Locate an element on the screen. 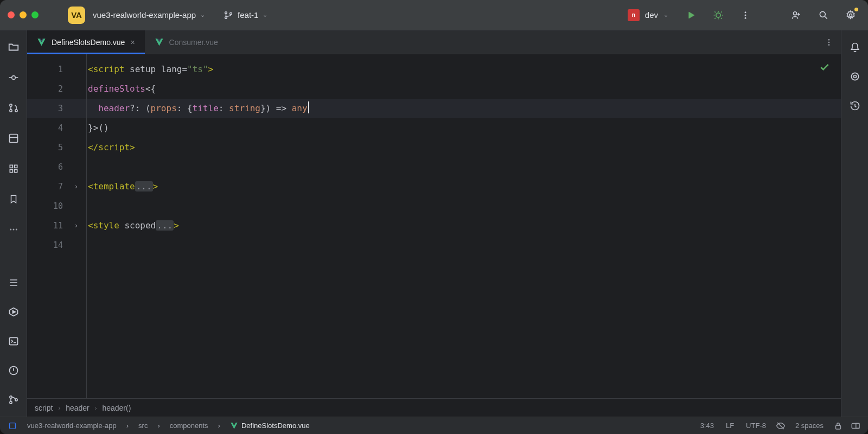 The width and height of the screenshot is (868, 434). minimize-window is located at coordinates (23, 15).